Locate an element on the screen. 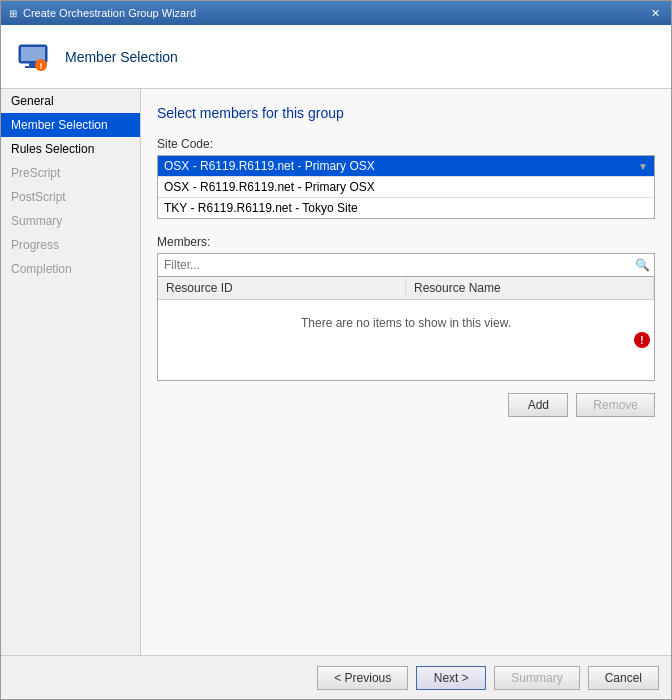 The image size is (672, 700). sidebar-item-member-selection: Member Selection is located at coordinates (70, 125).